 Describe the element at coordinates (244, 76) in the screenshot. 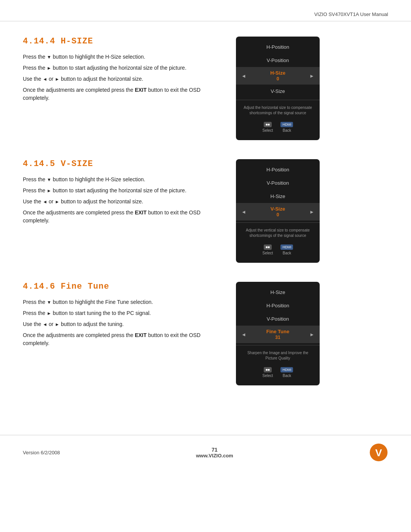

I see `osd-left-arrow-1: ◄` at that location.